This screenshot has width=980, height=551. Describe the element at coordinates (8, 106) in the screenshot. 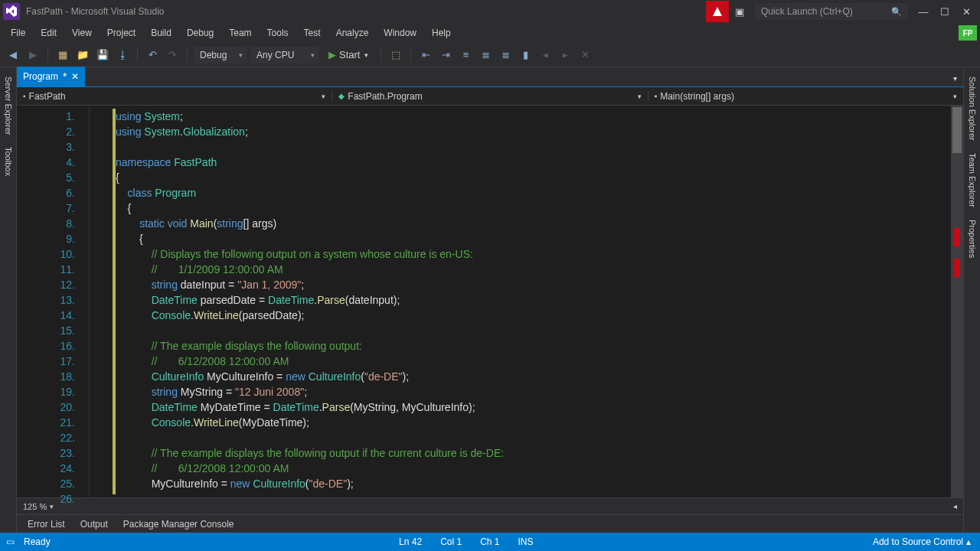

I see `sidebar-server-explorer: Server Explorer` at that location.